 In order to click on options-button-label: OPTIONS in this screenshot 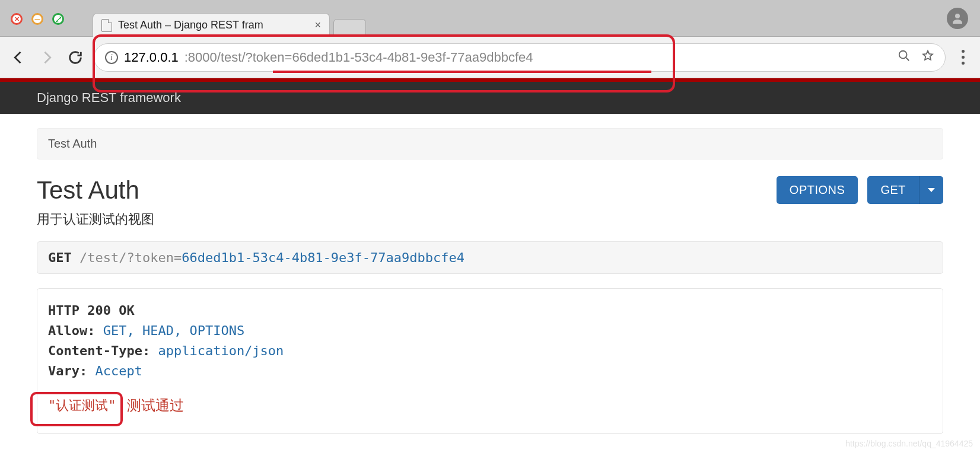, I will do `click(817, 190)`.